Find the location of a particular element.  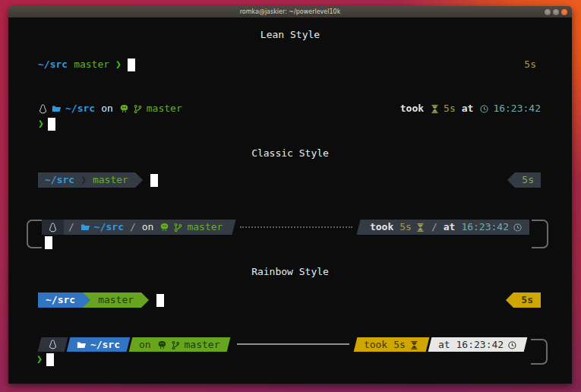

rainbow2-directory-segment: ~/src is located at coordinates (99, 345).